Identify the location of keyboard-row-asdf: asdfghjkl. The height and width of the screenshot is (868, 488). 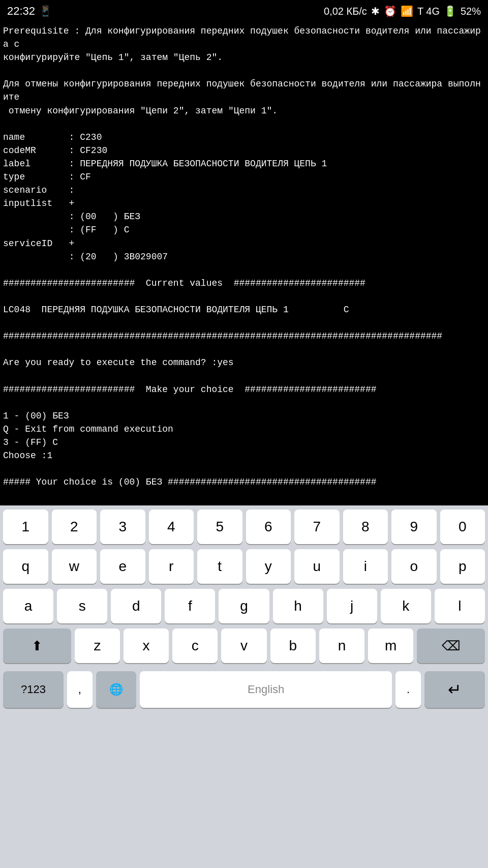
(244, 606).